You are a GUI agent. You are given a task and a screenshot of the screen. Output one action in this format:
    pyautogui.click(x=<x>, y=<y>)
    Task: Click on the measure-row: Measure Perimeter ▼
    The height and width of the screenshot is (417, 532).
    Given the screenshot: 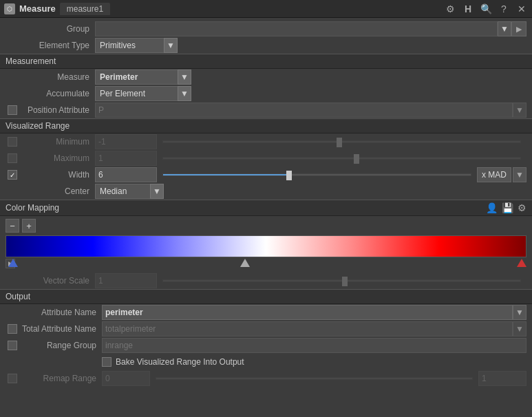 What is the action you would take?
    pyautogui.click(x=266, y=77)
    